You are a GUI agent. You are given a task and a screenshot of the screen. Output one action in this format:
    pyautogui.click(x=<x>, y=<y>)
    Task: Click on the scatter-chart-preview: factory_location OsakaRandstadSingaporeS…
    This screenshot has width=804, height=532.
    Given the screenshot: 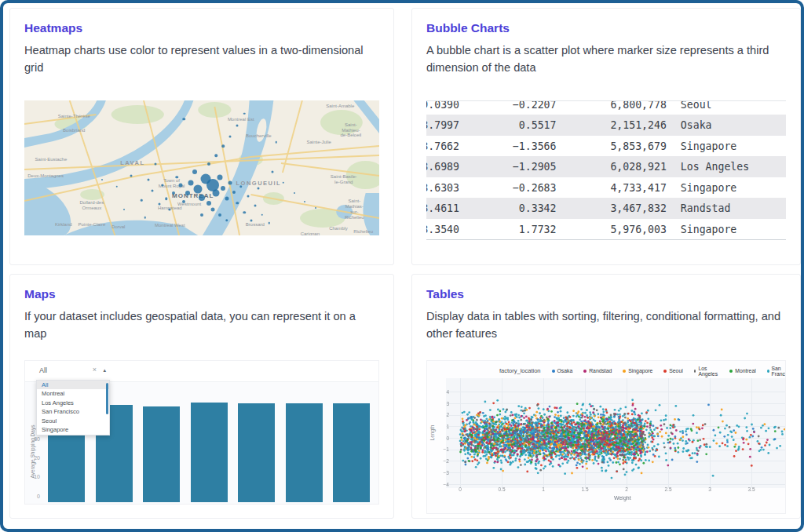 What is the action you would take?
    pyautogui.click(x=606, y=437)
    